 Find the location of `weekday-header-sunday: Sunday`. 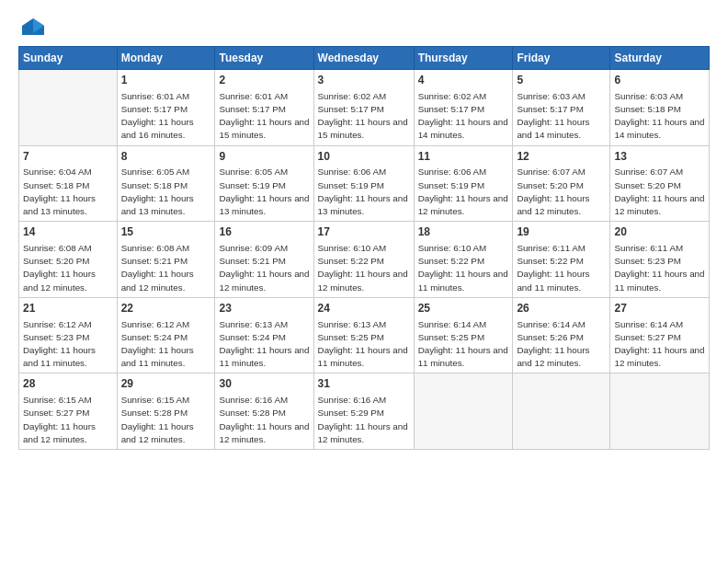

weekday-header-sunday: Sunday is located at coordinates (68, 59).